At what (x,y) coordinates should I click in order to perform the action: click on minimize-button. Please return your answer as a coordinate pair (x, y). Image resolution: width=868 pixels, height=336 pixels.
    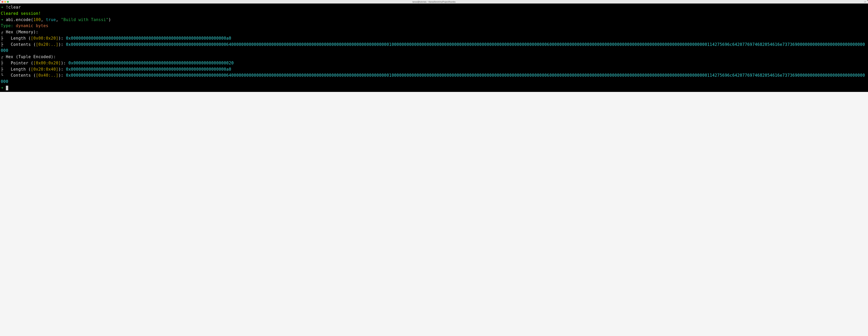
    Looking at the image, I should click on (5, 2).